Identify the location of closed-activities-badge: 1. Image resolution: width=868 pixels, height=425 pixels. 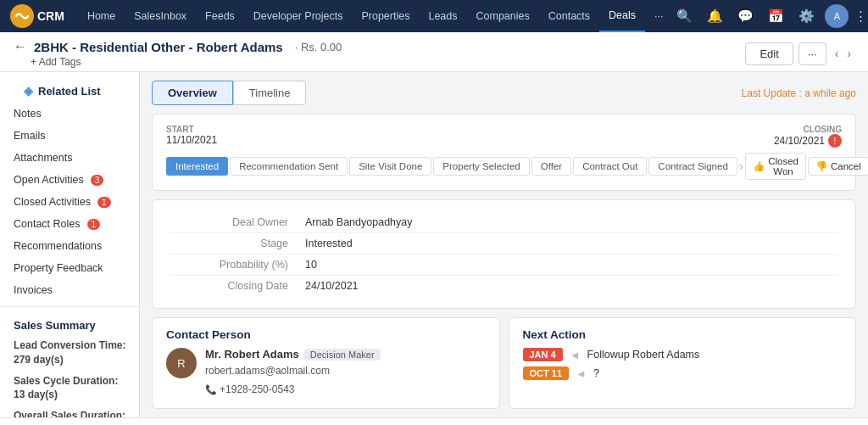
(104, 202).